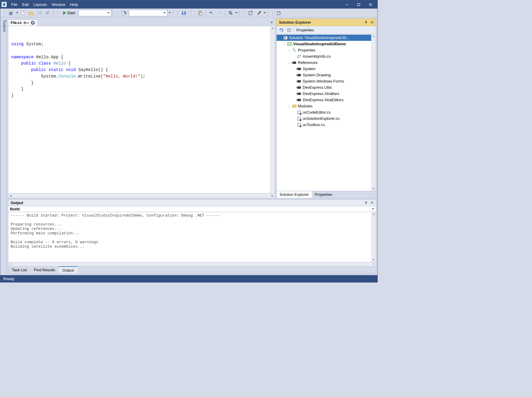  What do you see at coordinates (14, 5) in the screenshot?
I see `menu-file: File` at bounding box center [14, 5].